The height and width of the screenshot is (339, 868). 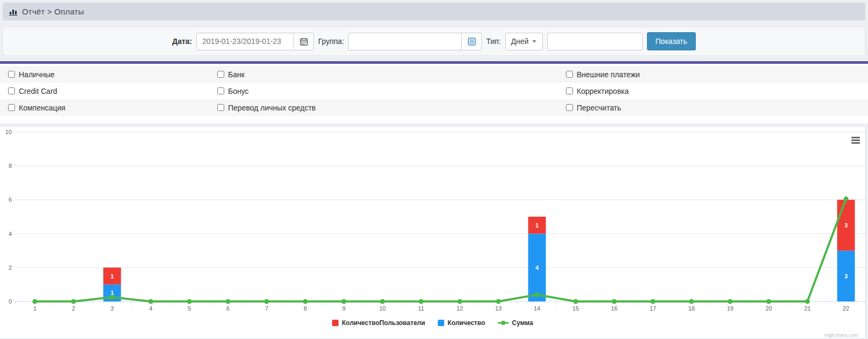 What do you see at coordinates (10, 200) in the screenshot?
I see `y-axis-label: 6` at bounding box center [10, 200].